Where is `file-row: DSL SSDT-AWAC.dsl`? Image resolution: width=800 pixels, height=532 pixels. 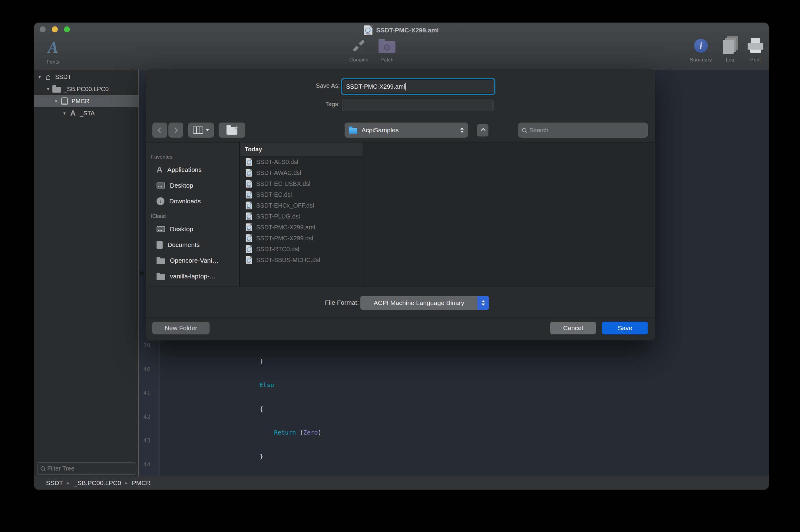 file-row: DSL SSDT-AWAC.dsl is located at coordinates (301, 173).